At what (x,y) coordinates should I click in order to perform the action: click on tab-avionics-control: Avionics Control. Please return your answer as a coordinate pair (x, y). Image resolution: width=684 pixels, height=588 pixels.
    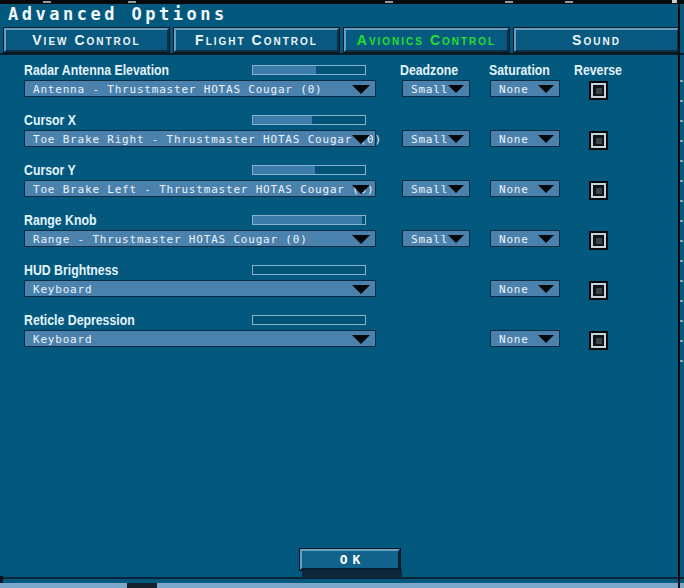
    Looking at the image, I should click on (426, 40).